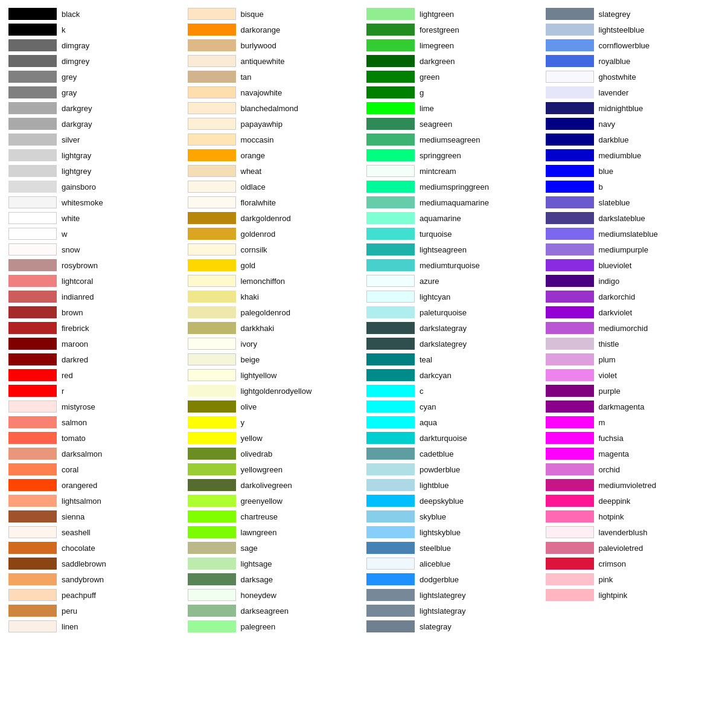  What do you see at coordinates (454, 328) in the screenshot?
I see `color-item: darkslategray` at bounding box center [454, 328].